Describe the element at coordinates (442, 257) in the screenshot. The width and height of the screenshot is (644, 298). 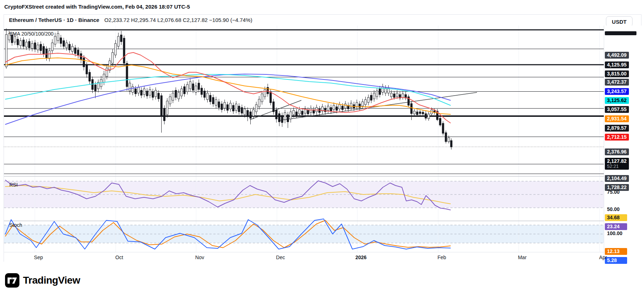
I see `time-axis-label: Feb` at that location.